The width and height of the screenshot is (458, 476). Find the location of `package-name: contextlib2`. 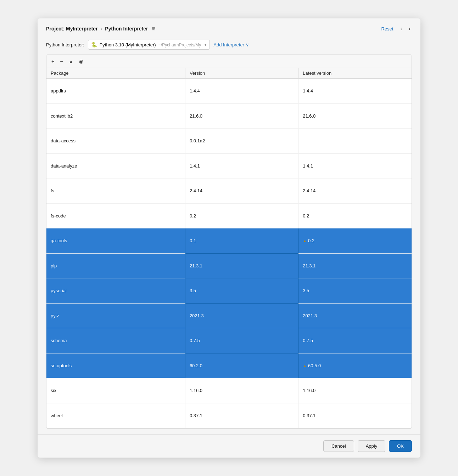

package-name: contextlib2 is located at coordinates (116, 116).